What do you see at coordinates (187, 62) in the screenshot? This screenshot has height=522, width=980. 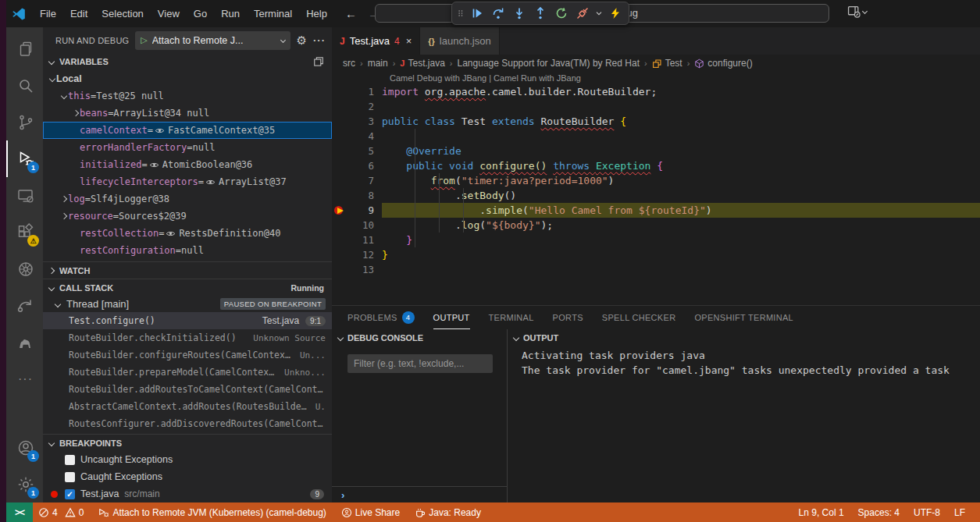 I see `variables-section-header: VARIABLES` at bounding box center [187, 62].